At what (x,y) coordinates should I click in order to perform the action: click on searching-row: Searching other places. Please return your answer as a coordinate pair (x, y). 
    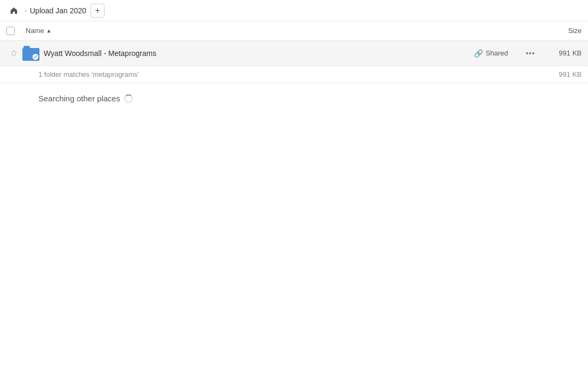
    Looking at the image, I should click on (294, 98).